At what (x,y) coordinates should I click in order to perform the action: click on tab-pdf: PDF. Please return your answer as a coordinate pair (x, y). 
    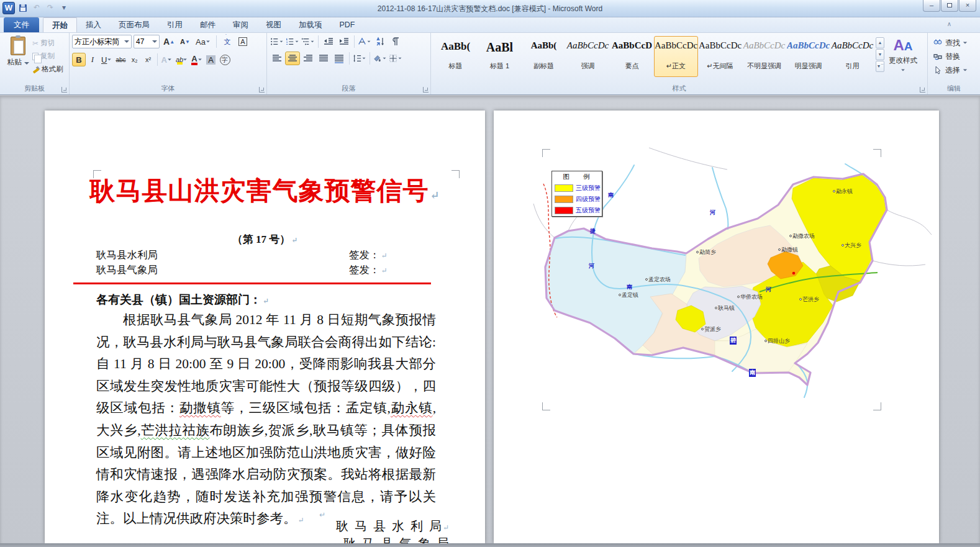
    Looking at the image, I should click on (348, 25).